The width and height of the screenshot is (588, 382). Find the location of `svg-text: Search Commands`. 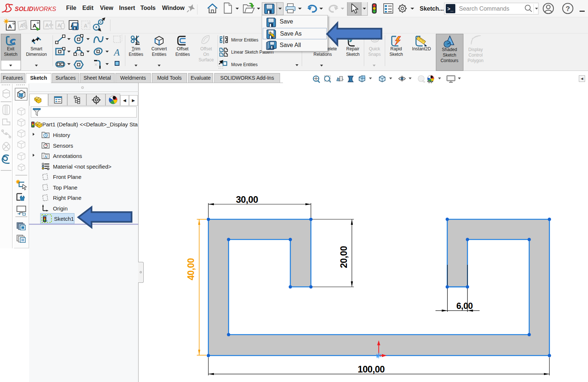

svg-text: Search Commands is located at coordinates (484, 9).